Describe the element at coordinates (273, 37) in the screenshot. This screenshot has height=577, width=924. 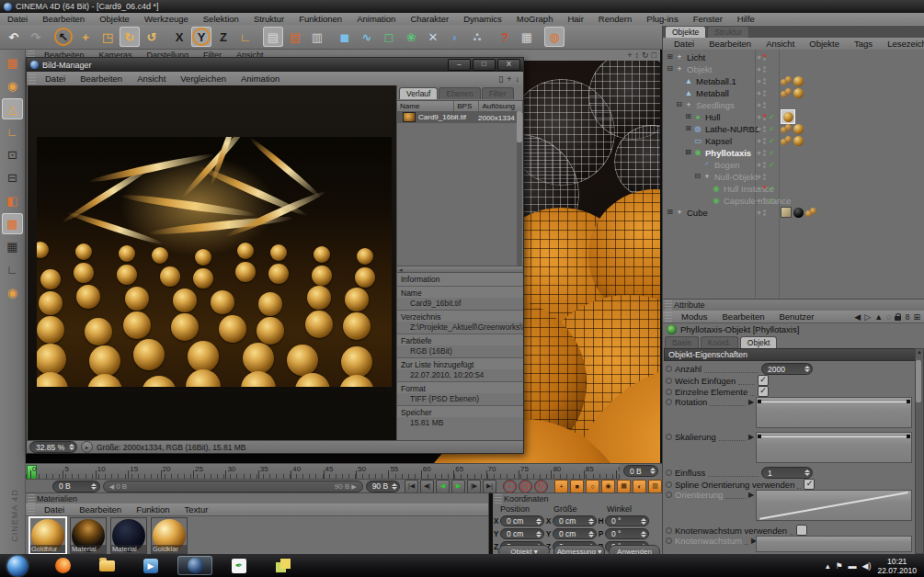
I see `render-view-icon: ▤` at that location.